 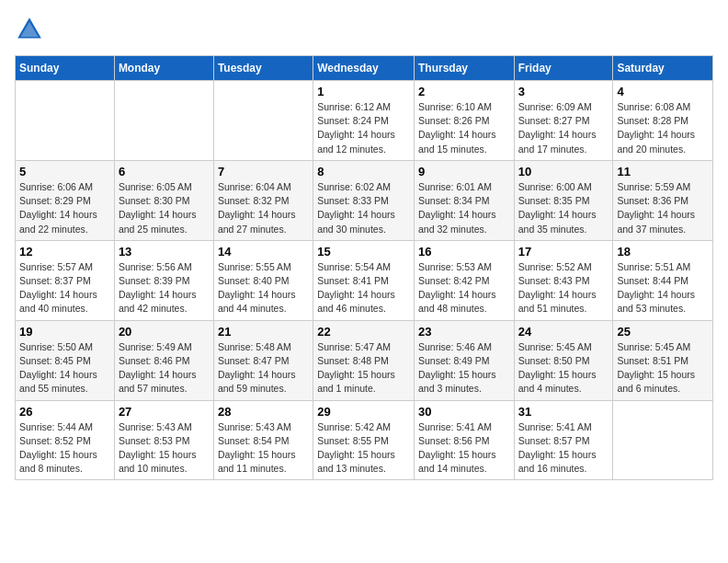 I want to click on calendar-cell: 18Sunrise: 5:51 AM Sunset: 8:44 PM Dayli…, so click(x=664, y=280).